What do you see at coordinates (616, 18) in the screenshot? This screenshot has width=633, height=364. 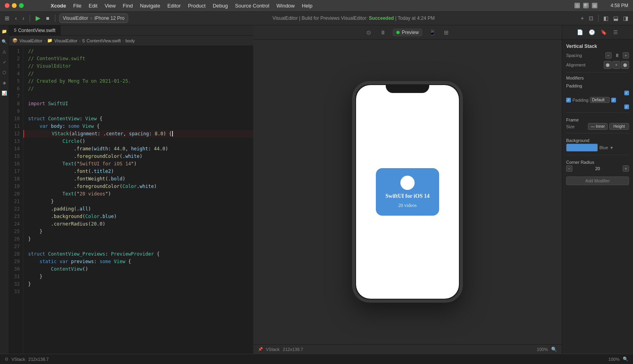 I see `bottom-panel-toggle: ⬓` at bounding box center [616, 18].